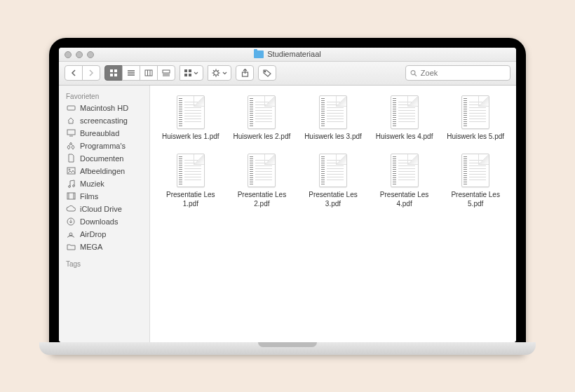 This screenshot has height=392, width=575. What do you see at coordinates (333, 137) in the screenshot?
I see `file-name: Huiswerk les 3.pdf` at bounding box center [333, 137].